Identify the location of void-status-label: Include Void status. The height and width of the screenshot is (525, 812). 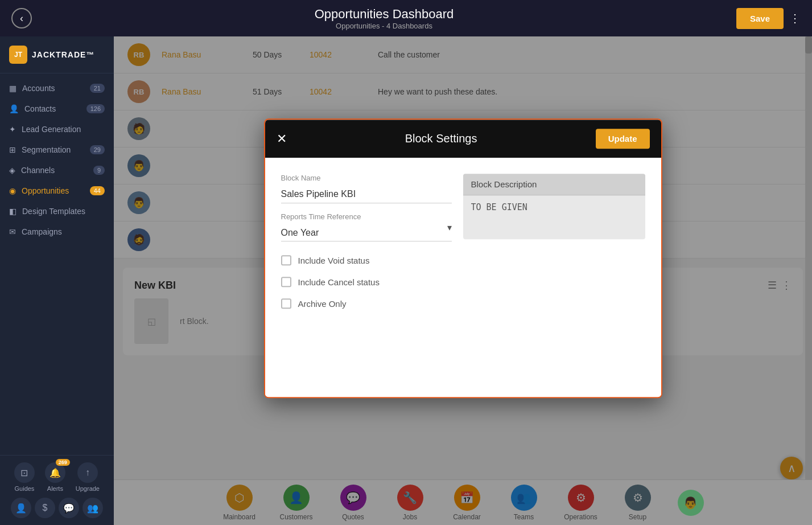
(334, 261).